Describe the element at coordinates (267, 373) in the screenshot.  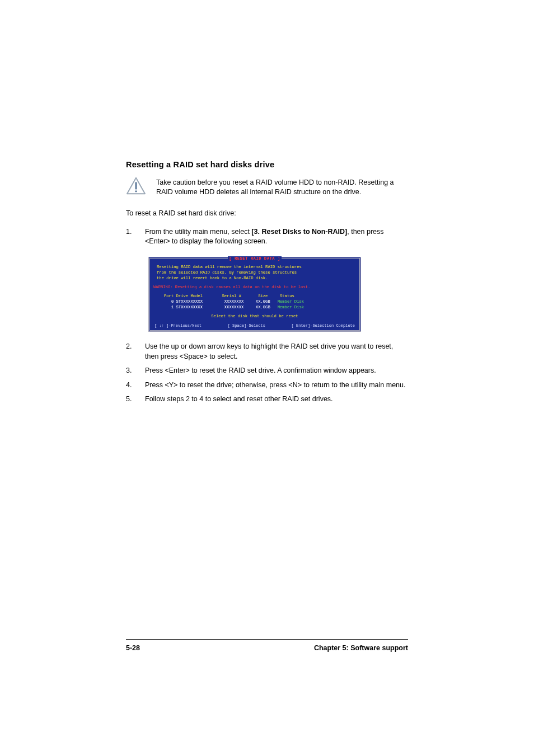
I see `steps-list-continued: 2. Use the up or down arrow keys to high…` at that location.